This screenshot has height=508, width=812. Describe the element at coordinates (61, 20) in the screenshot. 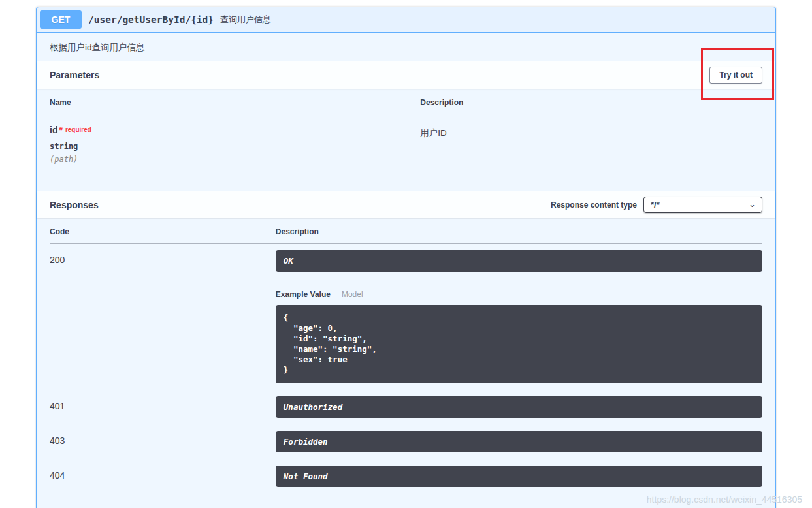

I see `http-method-badge: GET` at that location.